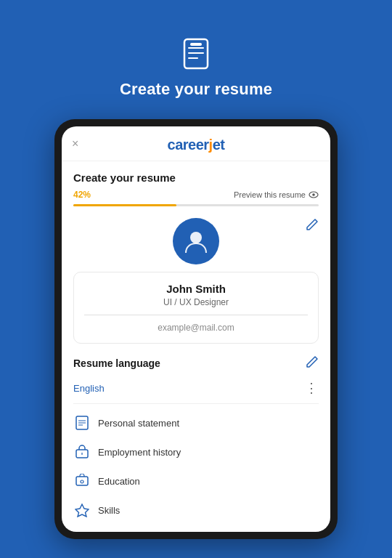  Describe the element at coordinates (117, 363) in the screenshot. I see `resume-language-label: Resume language` at that location.